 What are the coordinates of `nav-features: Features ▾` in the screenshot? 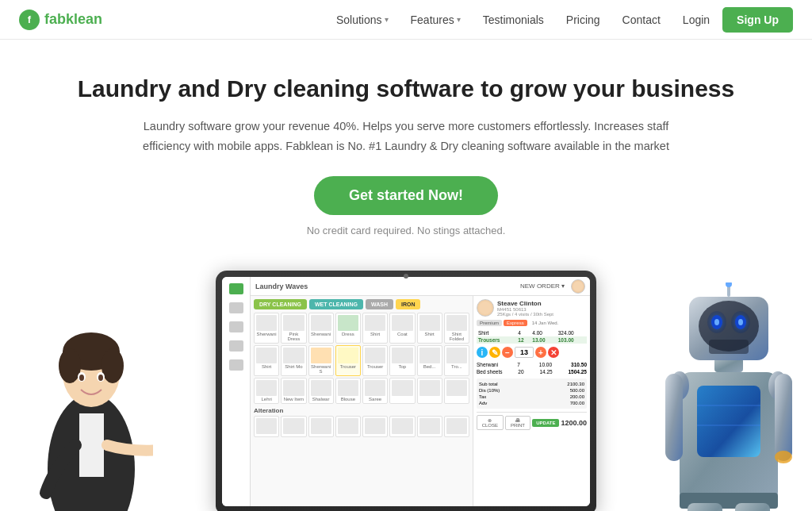 It's located at (436, 20).